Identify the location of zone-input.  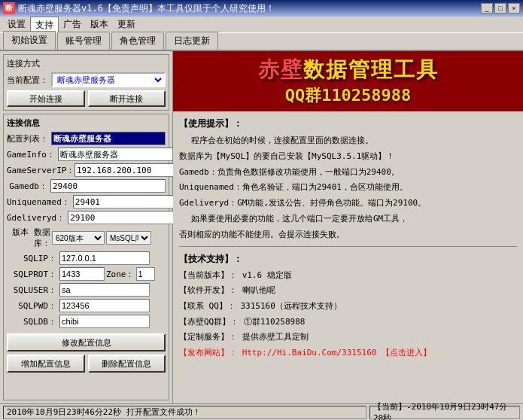
(146, 274).